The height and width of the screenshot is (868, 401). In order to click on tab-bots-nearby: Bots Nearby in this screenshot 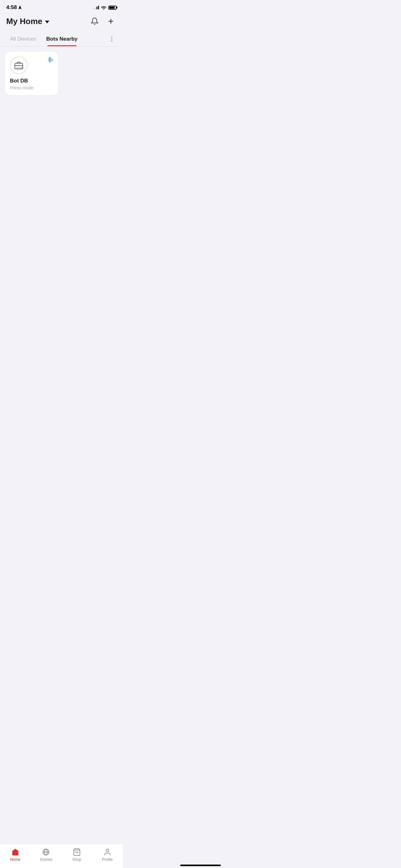, I will do `click(62, 39)`.